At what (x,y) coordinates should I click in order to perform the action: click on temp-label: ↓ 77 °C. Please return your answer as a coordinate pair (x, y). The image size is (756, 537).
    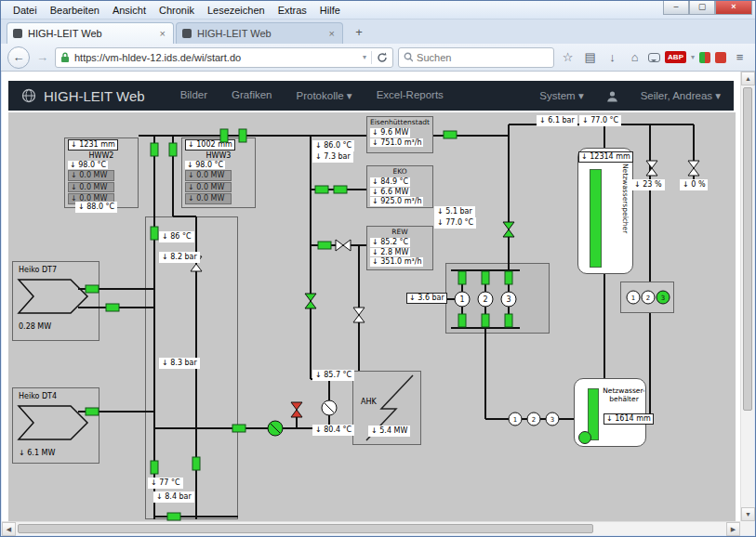
    Looking at the image, I should click on (166, 483).